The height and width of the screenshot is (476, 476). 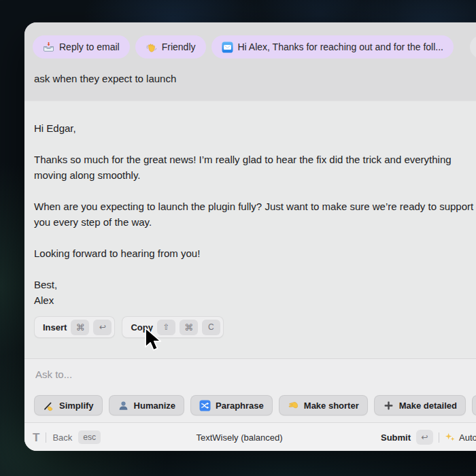 I want to click on footer-bar: T Back esc TextWisely (balanced) Submit …, so click(x=250, y=437).